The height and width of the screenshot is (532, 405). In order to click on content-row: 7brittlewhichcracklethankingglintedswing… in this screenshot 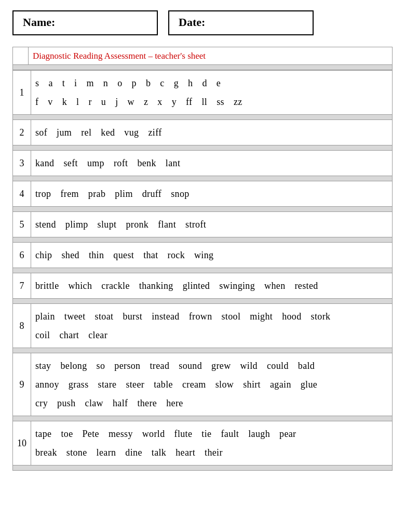, I will do `click(203, 286)`.